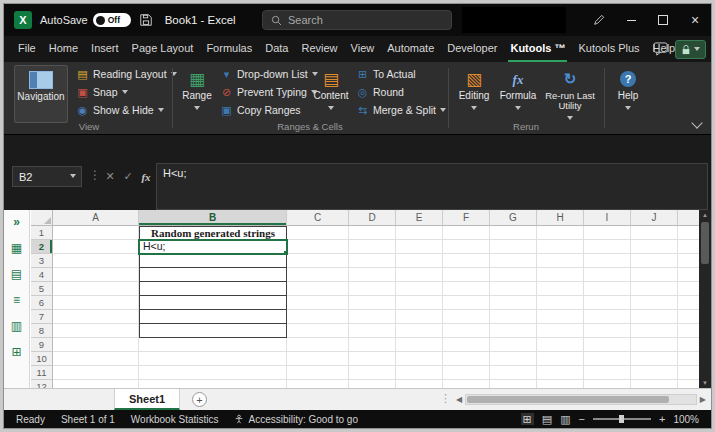 The image size is (715, 432). What do you see at coordinates (318, 331) in the screenshot?
I see `cell-C8` at bounding box center [318, 331].